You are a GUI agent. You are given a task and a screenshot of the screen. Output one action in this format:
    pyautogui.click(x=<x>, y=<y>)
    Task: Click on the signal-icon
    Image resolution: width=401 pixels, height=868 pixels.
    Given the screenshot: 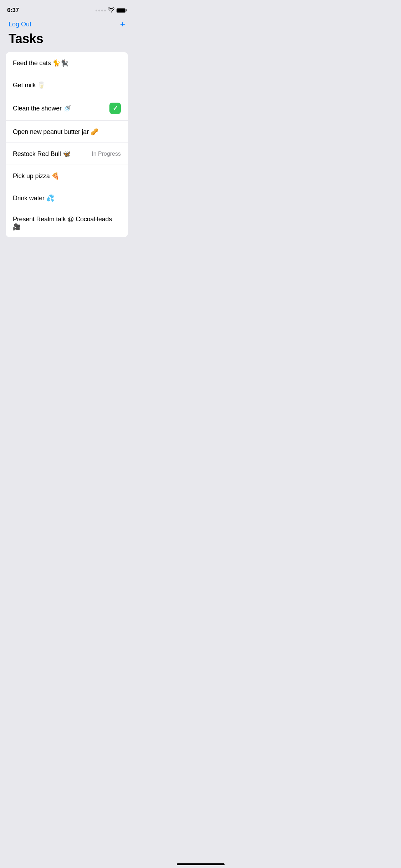 What is the action you would take?
    pyautogui.click(x=101, y=11)
    